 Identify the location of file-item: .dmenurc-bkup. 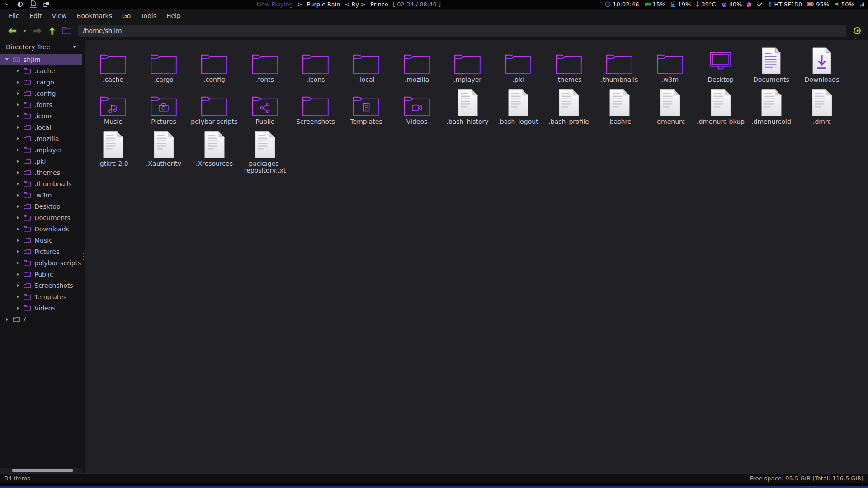
(721, 109).